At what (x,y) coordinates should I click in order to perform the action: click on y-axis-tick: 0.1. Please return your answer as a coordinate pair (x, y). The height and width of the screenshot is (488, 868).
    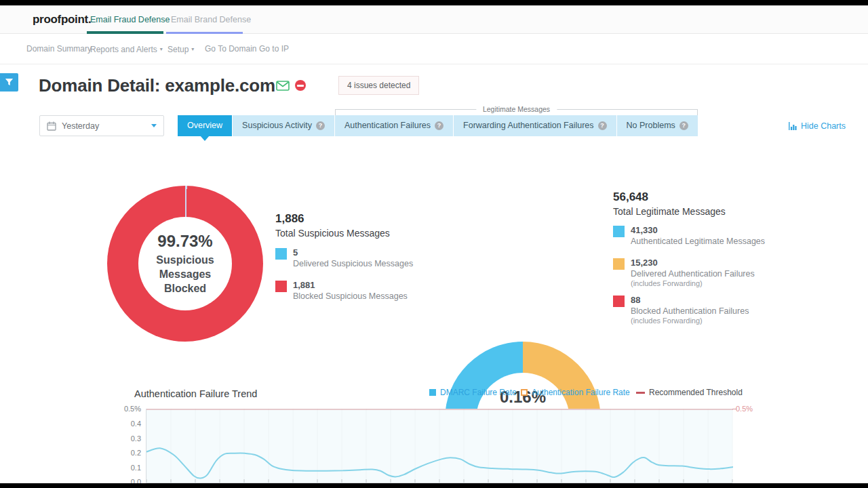
    Looking at the image, I should click on (128, 468).